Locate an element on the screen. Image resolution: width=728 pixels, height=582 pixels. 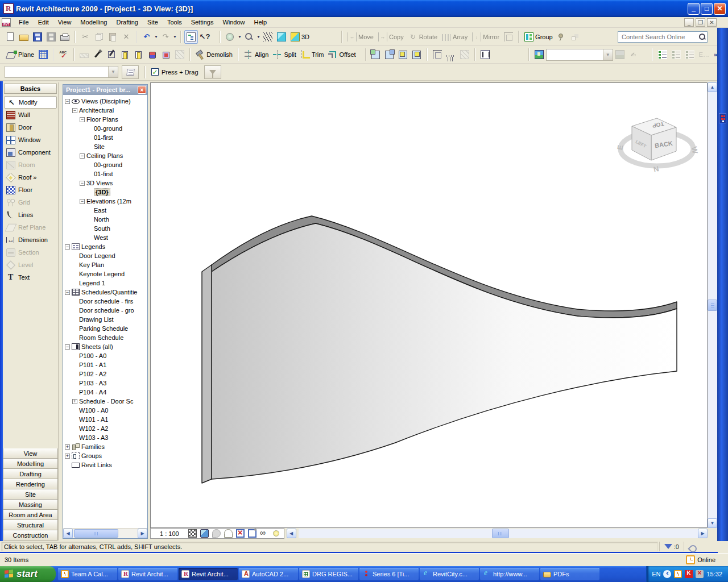
tree-item: Door schedule - firs is located at coordinates (106, 301).